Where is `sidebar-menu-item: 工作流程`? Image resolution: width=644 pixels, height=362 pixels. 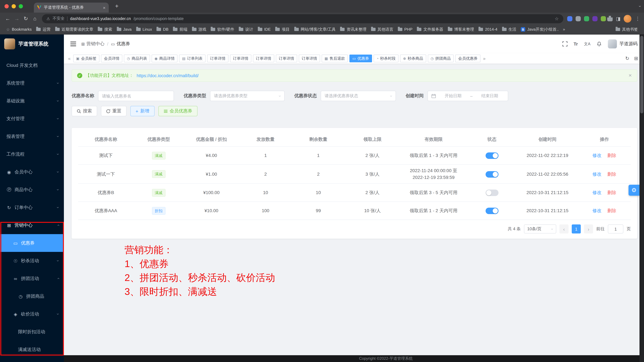
sidebar-menu-item: 工作流程 is located at coordinates (32, 154).